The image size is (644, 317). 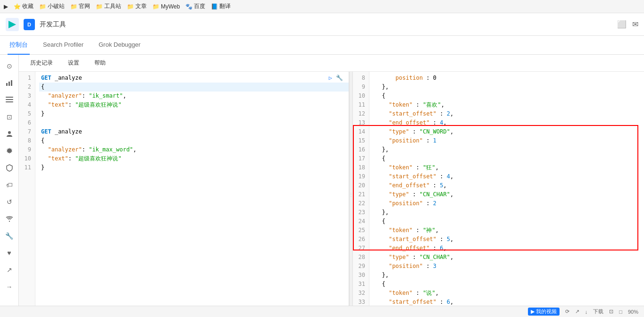 What do you see at coordinates (509, 87) in the screenshot?
I see `r-line-9: },` at bounding box center [509, 87].